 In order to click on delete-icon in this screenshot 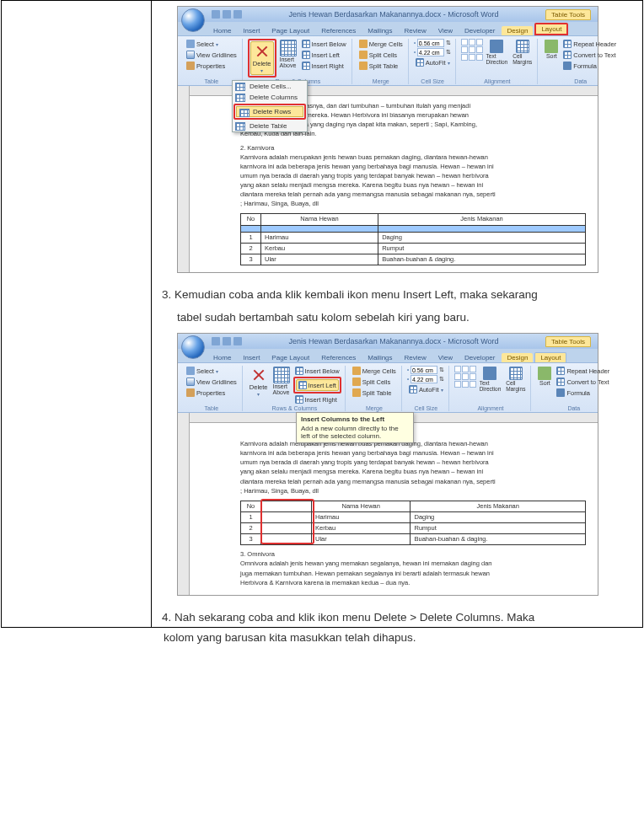, I will do `click(259, 375)`.